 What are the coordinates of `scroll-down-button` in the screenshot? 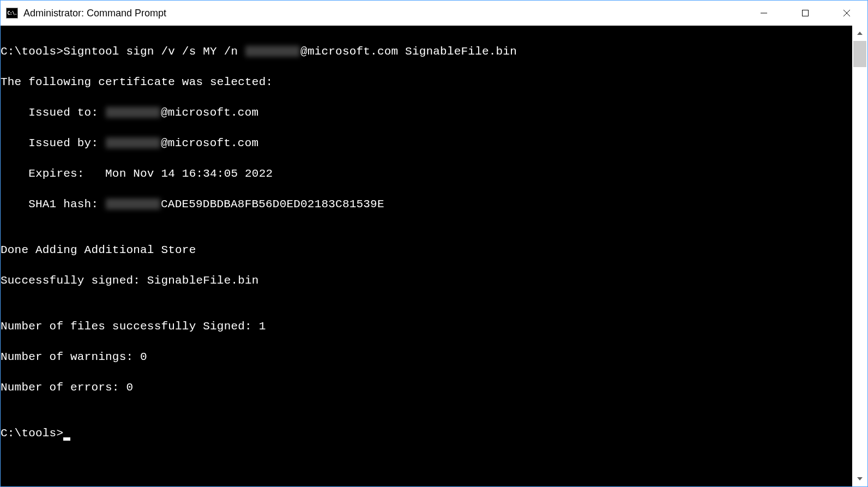 It's located at (860, 479).